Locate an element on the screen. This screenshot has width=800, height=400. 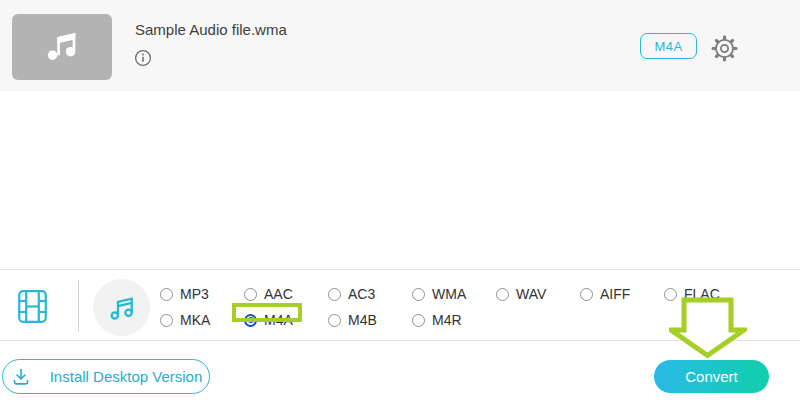
green-down-arrow-icon is located at coordinates (708, 330).